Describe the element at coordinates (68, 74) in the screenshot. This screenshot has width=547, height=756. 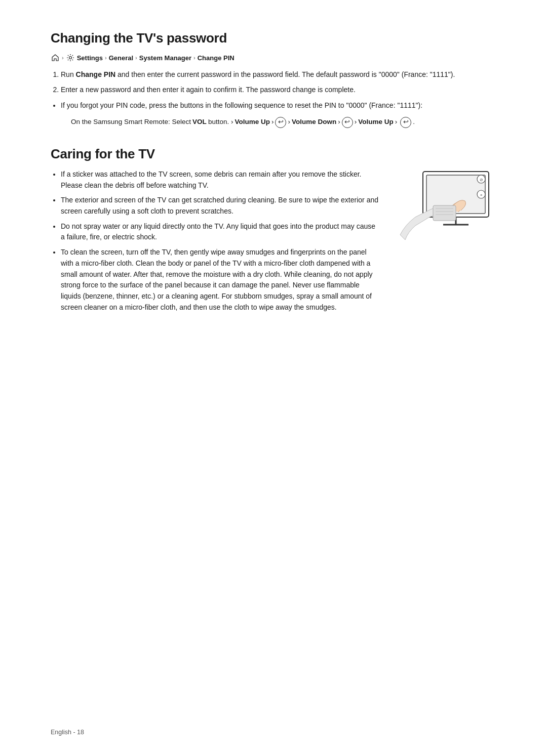
I see `step1-prefix: Run` at that location.